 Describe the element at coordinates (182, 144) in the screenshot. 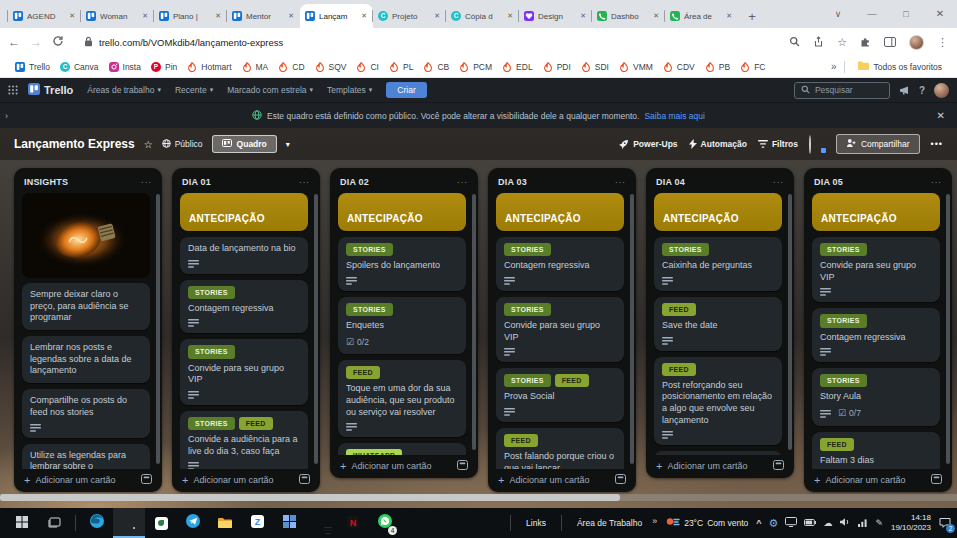

I see `visibility-button: Público` at that location.